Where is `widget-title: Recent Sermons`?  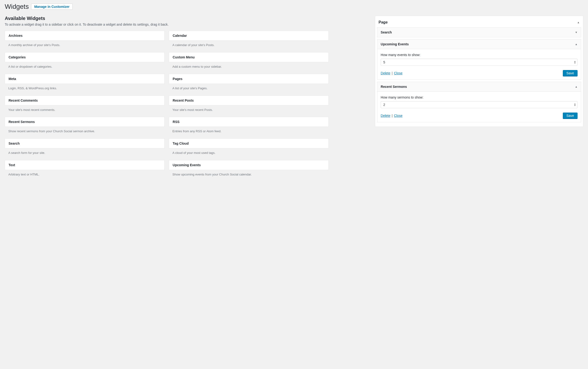
widget-title: Recent Sermons is located at coordinates (84, 122).